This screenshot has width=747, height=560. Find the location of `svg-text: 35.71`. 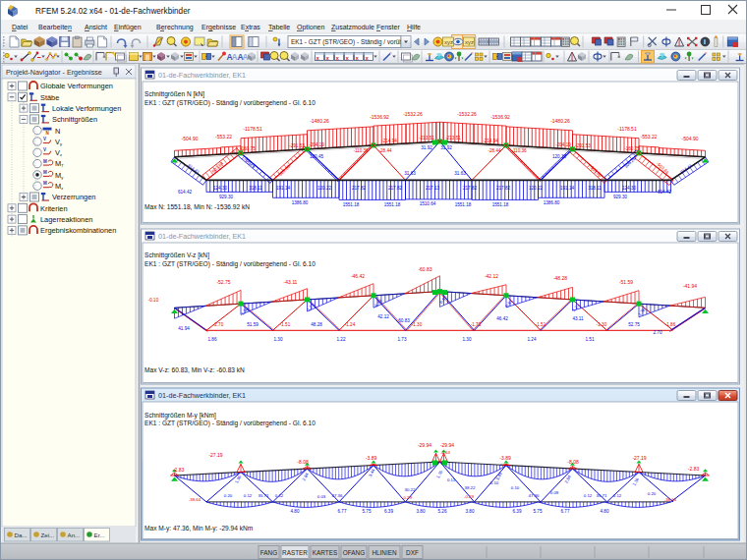

svg-text: 35.71 is located at coordinates (603, 495).